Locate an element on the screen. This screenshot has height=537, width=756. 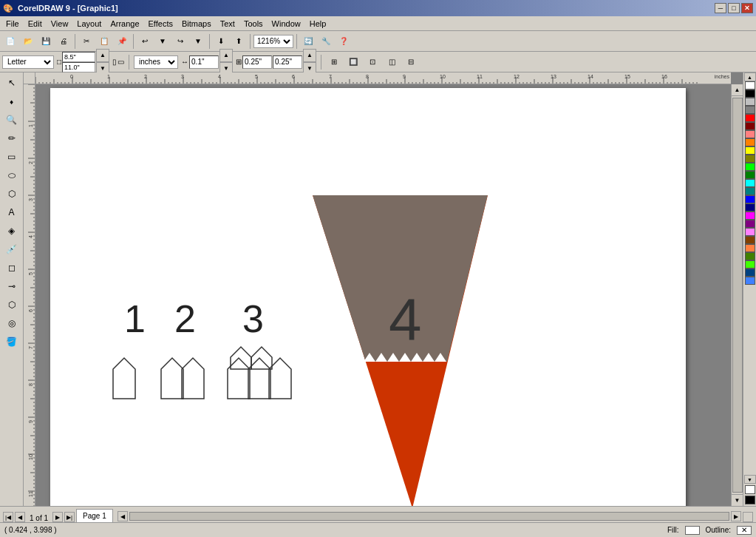
minimize-button: ─ is located at coordinates (721, 8).